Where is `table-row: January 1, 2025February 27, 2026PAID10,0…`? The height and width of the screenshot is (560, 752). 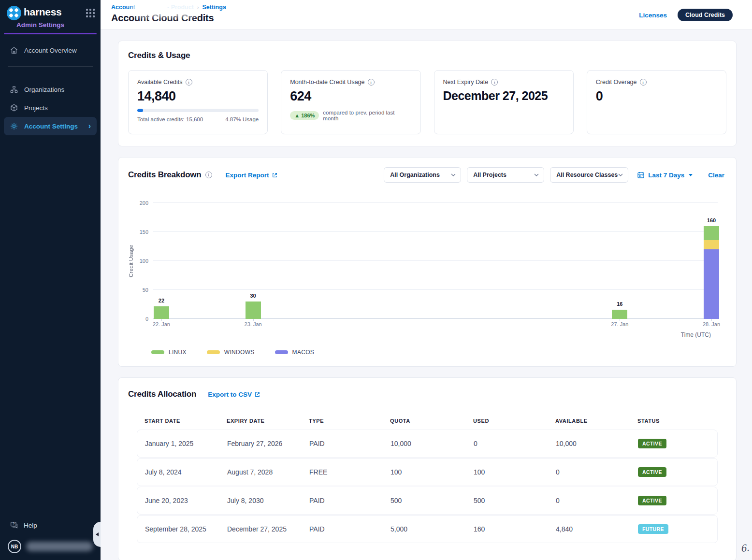 table-row: January 1, 2025February 27, 2026PAID10,0… is located at coordinates (427, 444).